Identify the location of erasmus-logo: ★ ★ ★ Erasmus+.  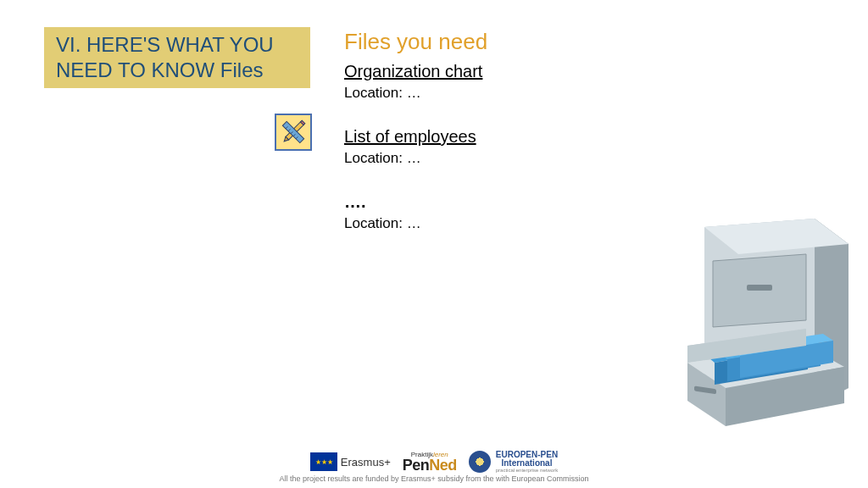
(351, 462).